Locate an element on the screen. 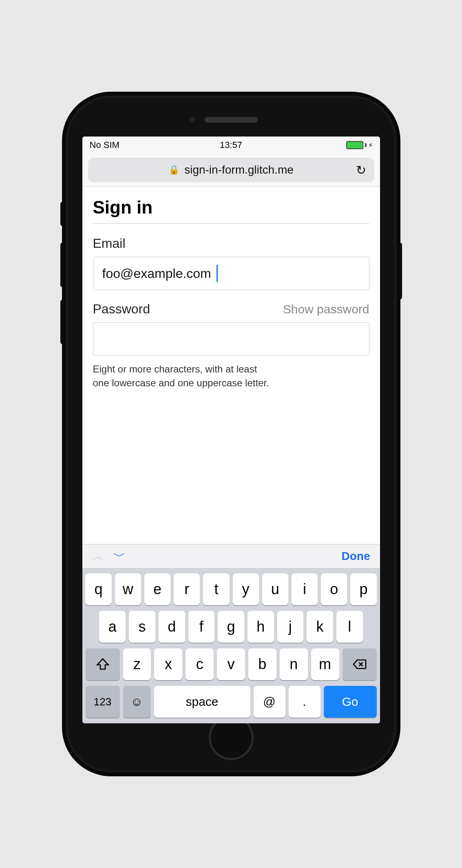 Image resolution: width=462 pixels, height=868 pixels. key-k: k is located at coordinates (320, 627).